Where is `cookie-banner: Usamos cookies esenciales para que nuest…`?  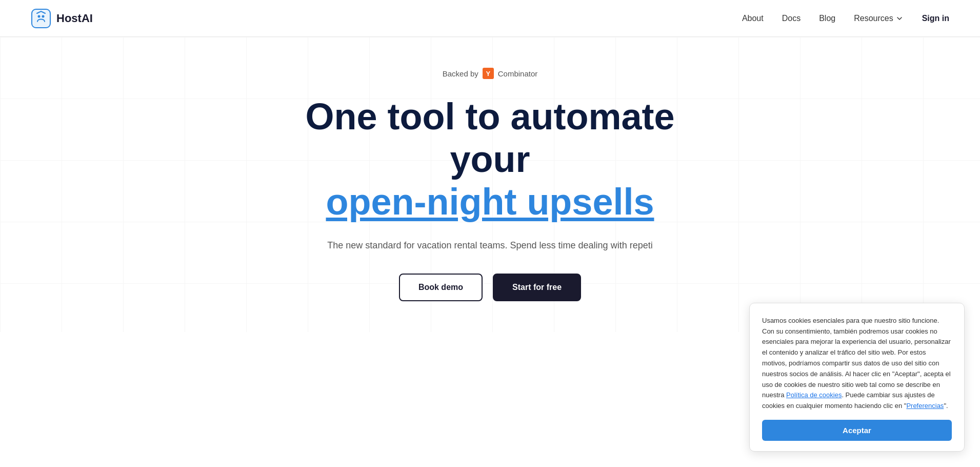
cookie-banner: Usamos cookies esenciales para que nuest… is located at coordinates (857, 377).